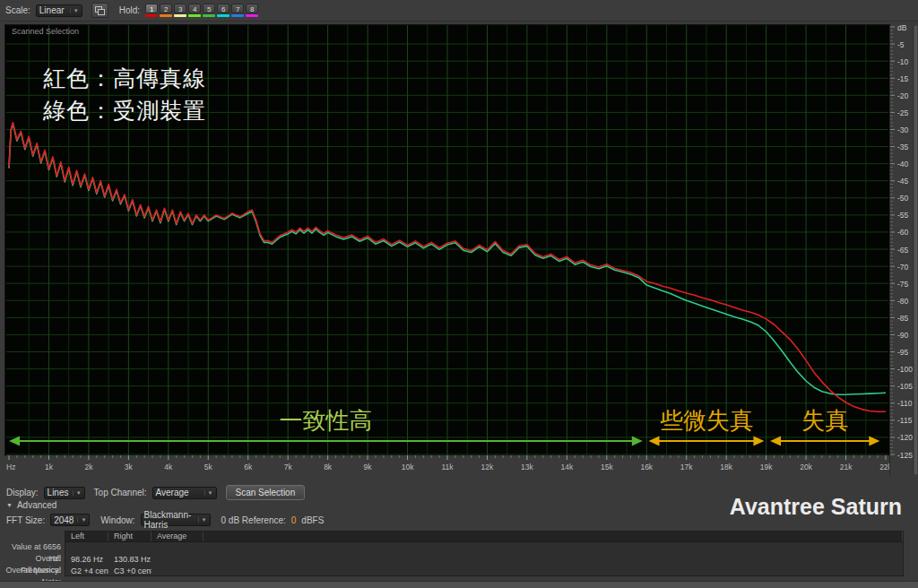  What do you see at coordinates (64, 520) in the screenshot?
I see `fft-size-value: 2048` at bounding box center [64, 520].